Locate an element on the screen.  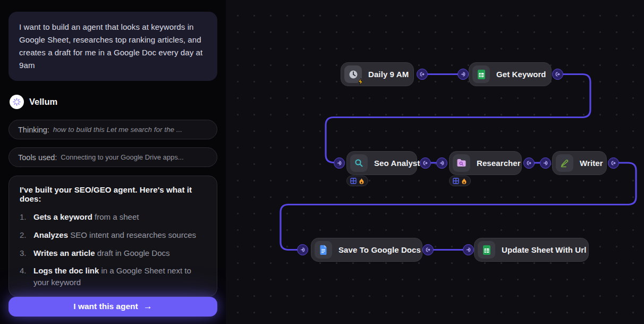
node-label: Get Keyword is located at coordinates (521, 74).